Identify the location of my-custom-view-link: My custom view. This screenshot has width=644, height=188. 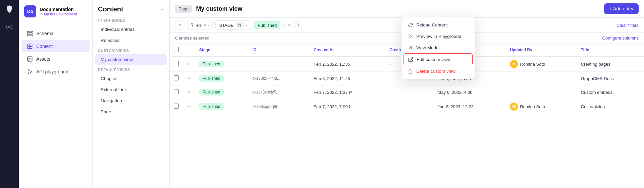
(131, 60).